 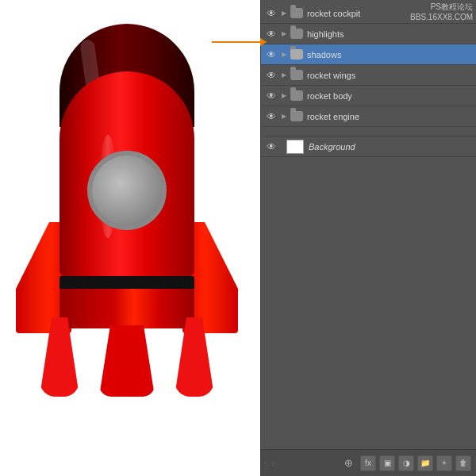 I want to click on new-group-button: 📁, so click(x=425, y=463).